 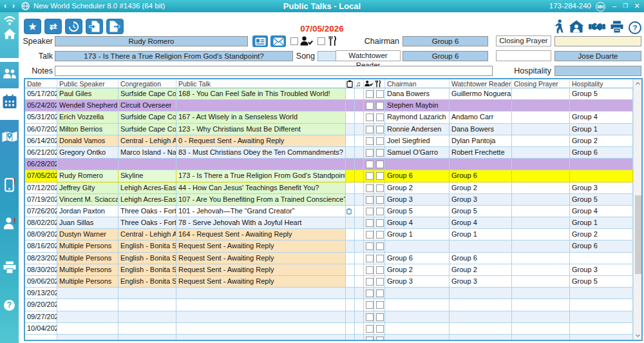 I want to click on cell-hospitality: Group 1, so click(x=601, y=130).